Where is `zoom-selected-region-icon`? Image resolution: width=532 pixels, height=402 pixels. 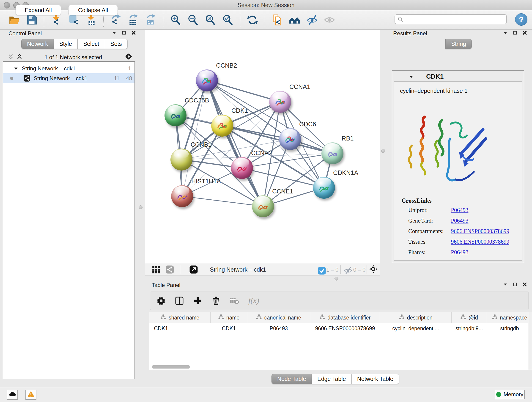 zoom-selected-region-icon is located at coordinates (228, 20).